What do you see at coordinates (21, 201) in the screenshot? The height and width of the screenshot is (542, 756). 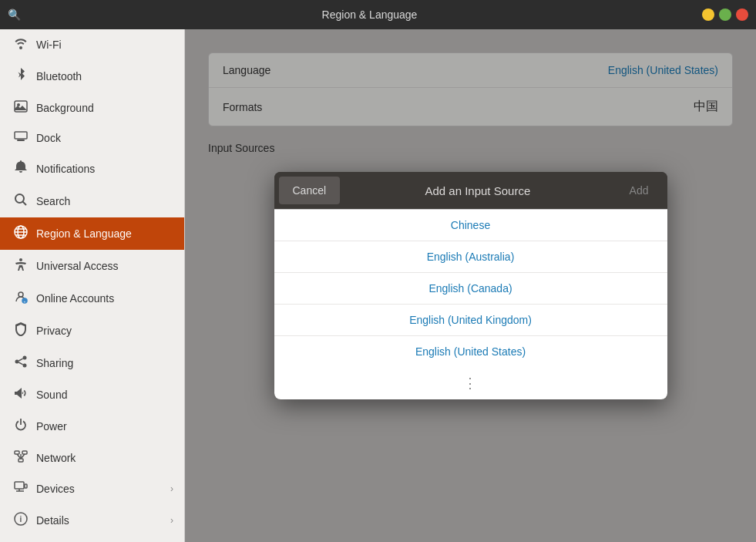 I see `search-icon` at bounding box center [21, 201].